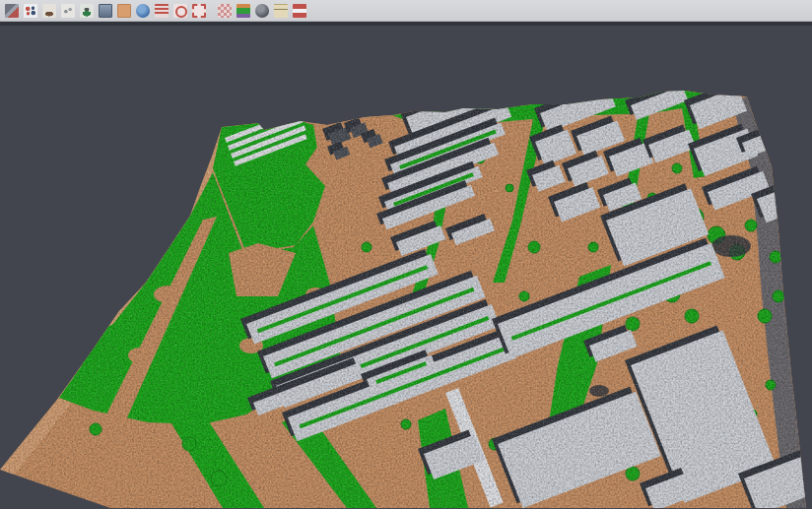 Image resolution: width=812 pixels, height=509 pixels. Describe the element at coordinates (300, 11) in the screenshot. I see `flag-stripes-icon` at that location.